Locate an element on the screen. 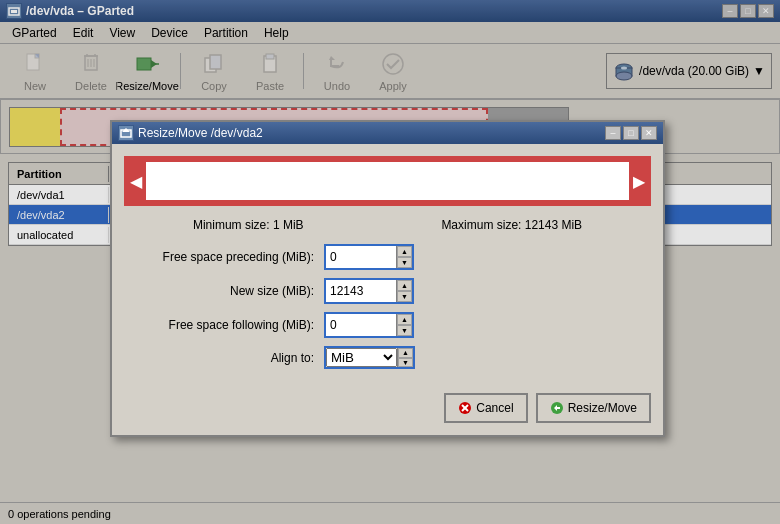 The width and height of the screenshot is (780, 524). new-size-input is located at coordinates (361, 291).